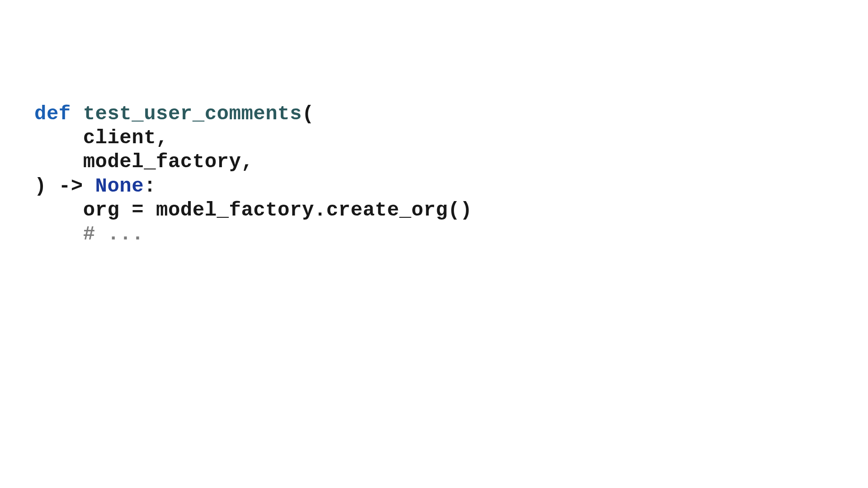 The height and width of the screenshot is (488, 868). Describe the element at coordinates (77, 114) in the screenshot. I see `space` at that location.